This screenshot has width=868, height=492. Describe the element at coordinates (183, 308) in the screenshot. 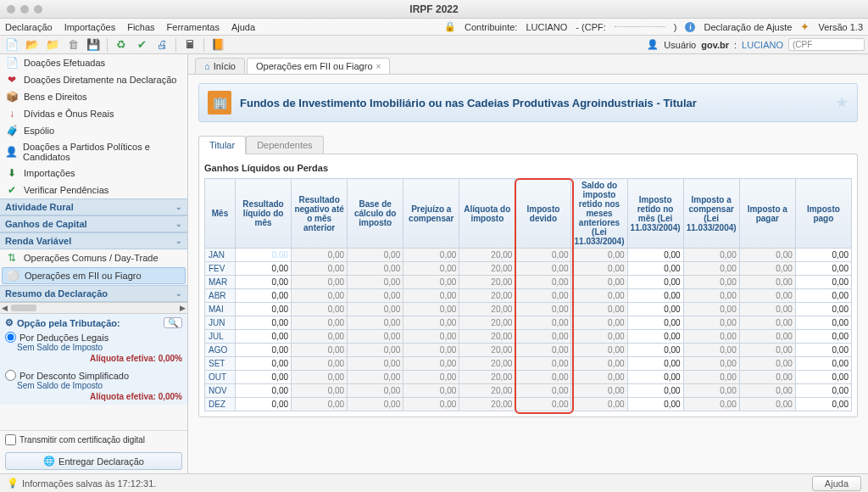

I see `scroll-right-icon: ▶` at that location.